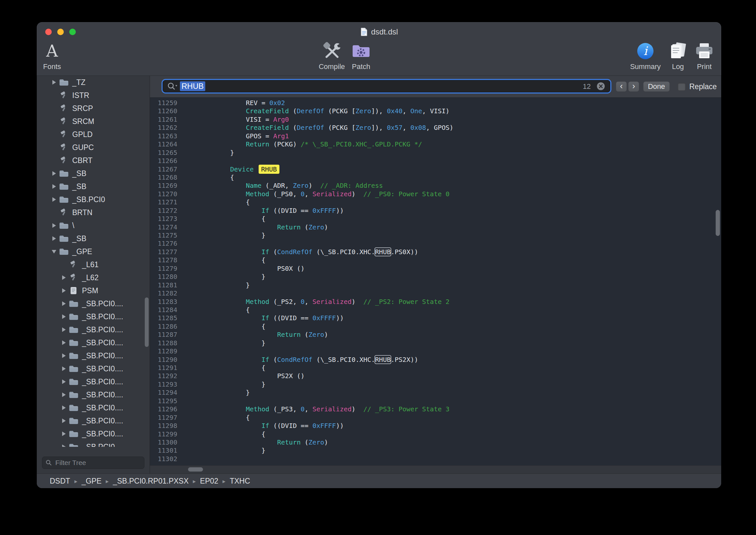 The height and width of the screenshot is (535, 756). What do you see at coordinates (99, 463) in the screenshot?
I see `filter-input` at bounding box center [99, 463].